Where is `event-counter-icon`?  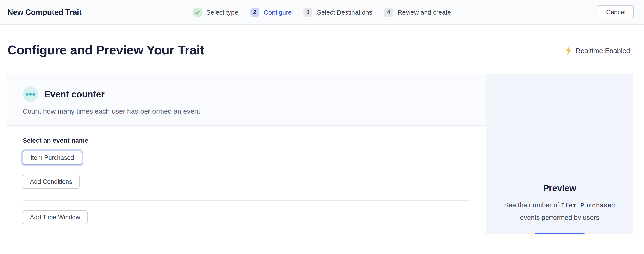
event-counter-icon is located at coordinates (30, 94).